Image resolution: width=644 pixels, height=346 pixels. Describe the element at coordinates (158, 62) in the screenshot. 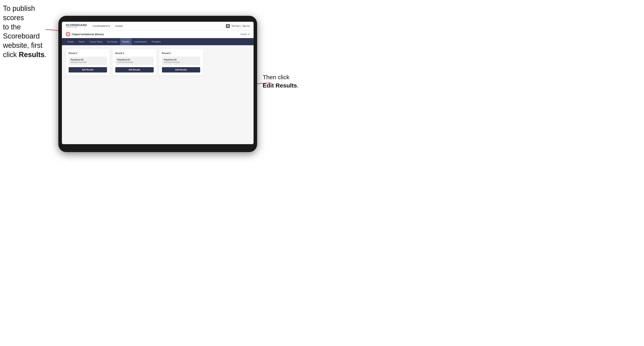

I see `rounds-grid: Round 1 Peachtree GC Gold (M) (7010 yds)…` at that location.